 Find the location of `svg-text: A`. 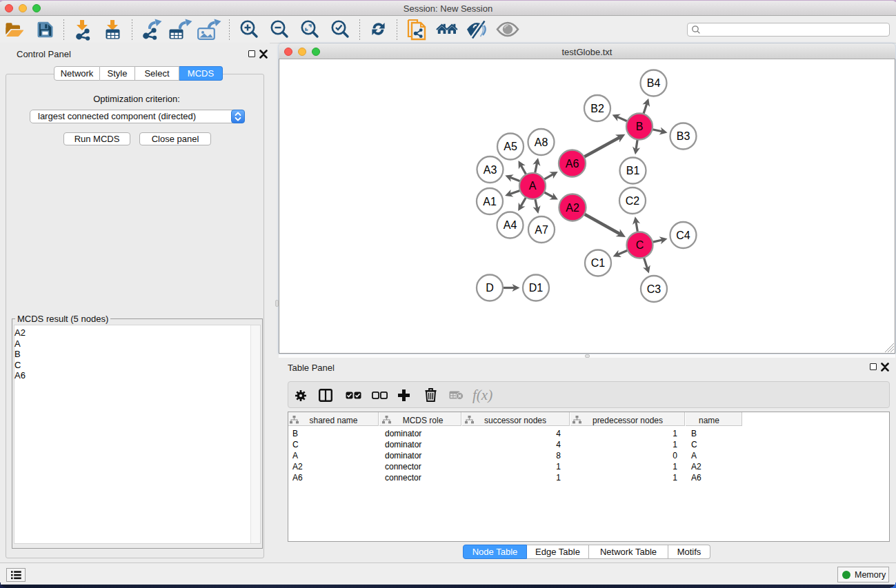

svg-text: A is located at coordinates (532, 186).